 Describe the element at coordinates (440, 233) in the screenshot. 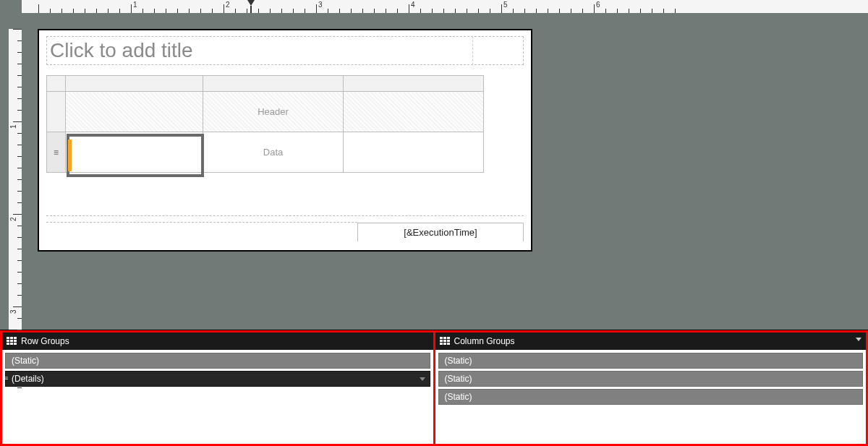

I see `footer-execution-time-text: [&ExecutionTime]` at that location.